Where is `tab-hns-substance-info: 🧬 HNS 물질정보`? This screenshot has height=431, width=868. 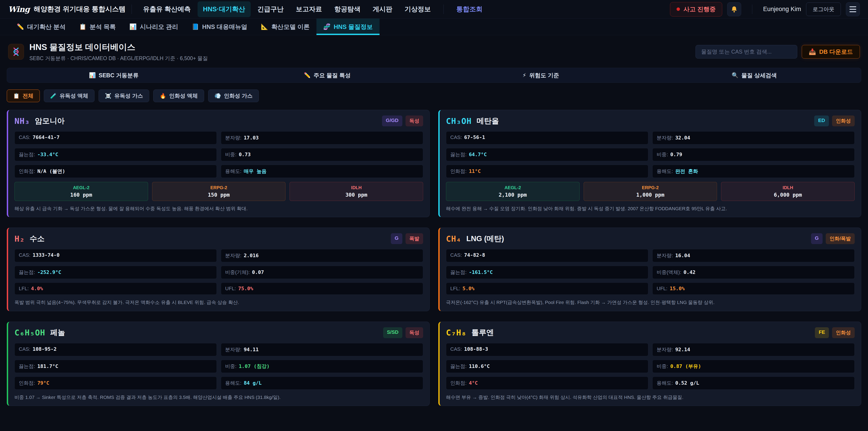
tab-hns-substance-info: 🧬 HNS 물질정보 is located at coordinates (348, 27).